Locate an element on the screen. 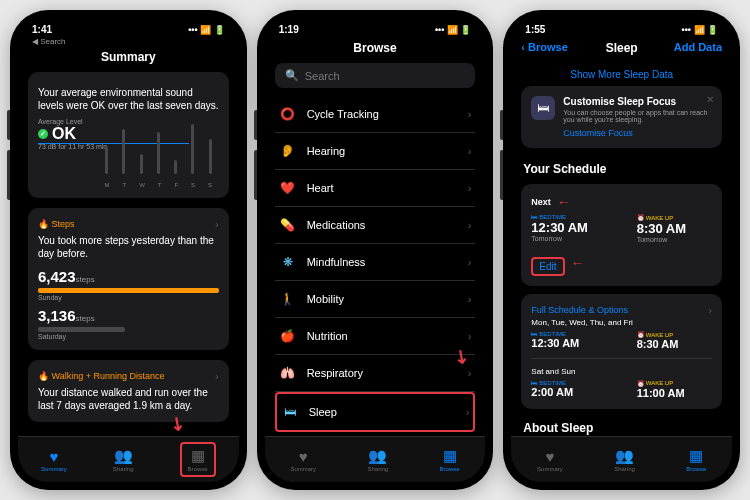 This screenshot has height=500, width=750. bed-icon: 🛏 is located at coordinates (543, 108).